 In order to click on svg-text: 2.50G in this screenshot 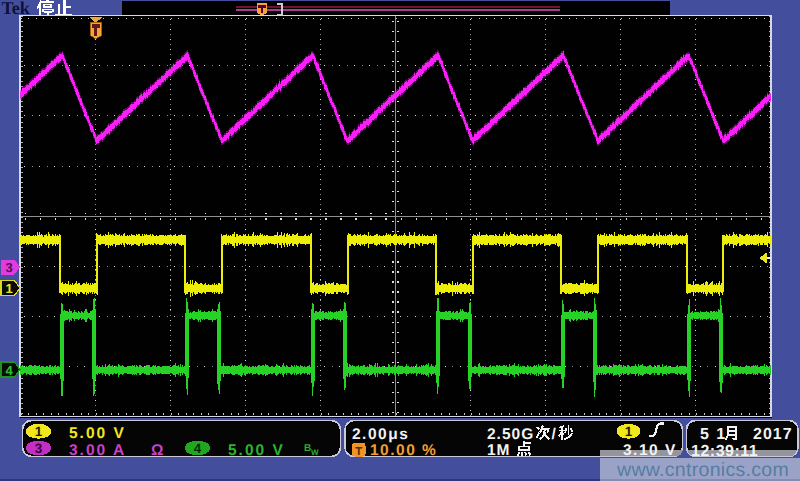, I will do `click(510, 434)`.